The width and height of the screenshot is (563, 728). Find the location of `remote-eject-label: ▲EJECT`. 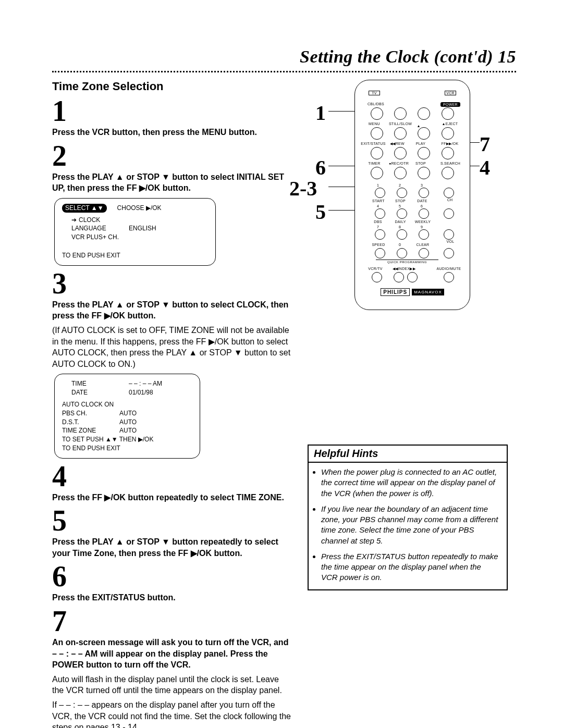

remote-eject-label: ▲EJECT is located at coordinates (450, 124).